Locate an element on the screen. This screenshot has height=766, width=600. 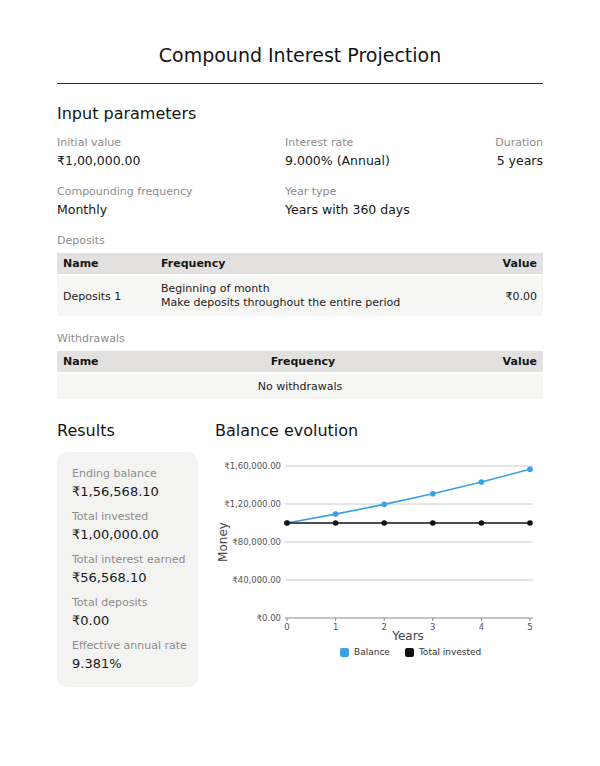
result-value: ₹1,56,568.10 is located at coordinates (131, 492).